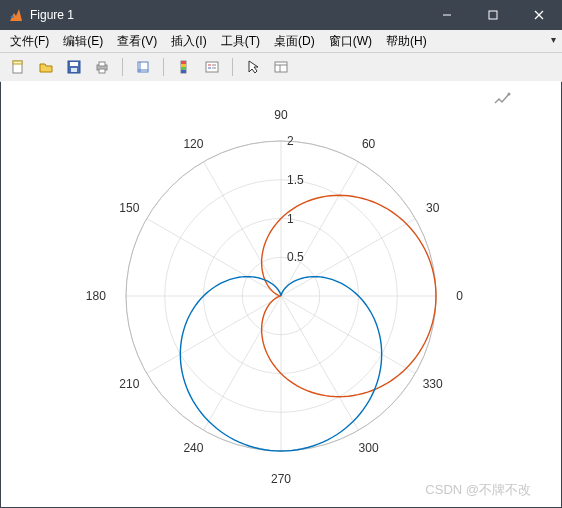 The image size is (562, 508). What do you see at coordinates (294, 42) in the screenshot?
I see `menu-desktop: 桌面(D)` at bounding box center [294, 42].